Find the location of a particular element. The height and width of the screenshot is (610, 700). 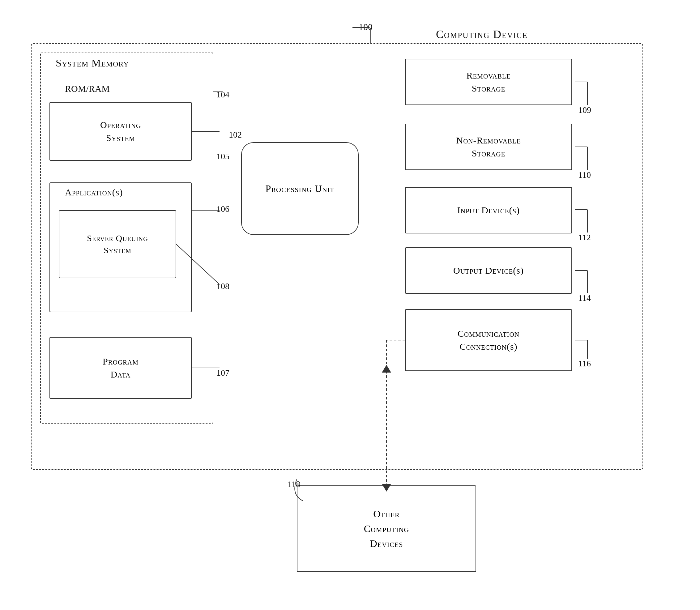

ref-110: 110 is located at coordinates (584, 175).